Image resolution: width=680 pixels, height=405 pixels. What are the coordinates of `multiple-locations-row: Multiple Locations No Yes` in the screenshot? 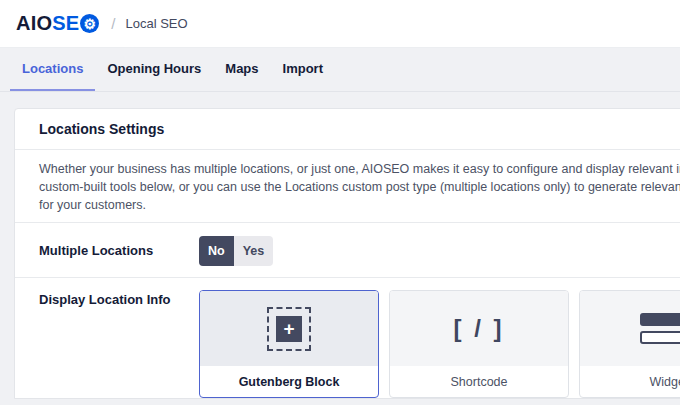 It's located at (348, 250).